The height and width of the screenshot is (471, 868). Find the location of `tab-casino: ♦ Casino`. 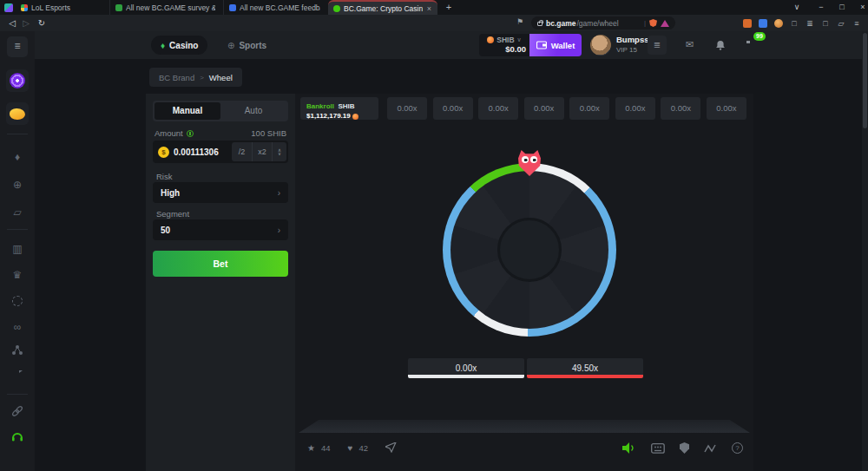

tab-casino: ♦ Casino is located at coordinates (179, 45).